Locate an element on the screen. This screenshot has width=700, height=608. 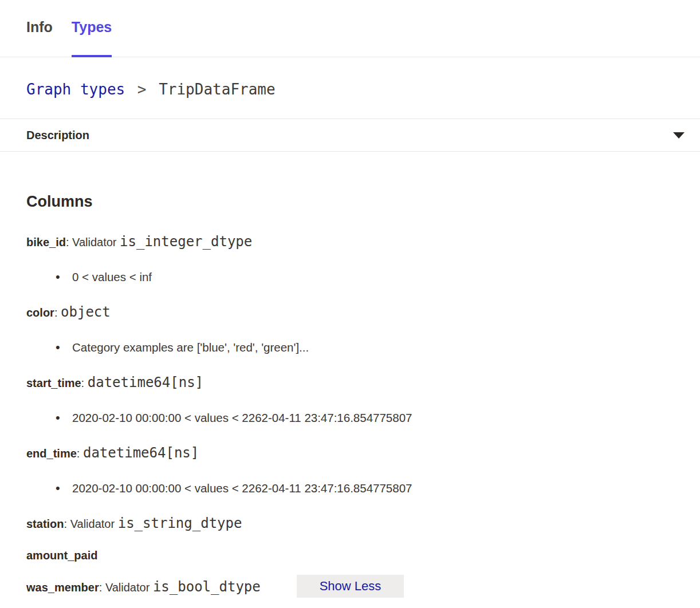
column-def-station: station: Validator is_string_dtype is located at coordinates (350, 523).